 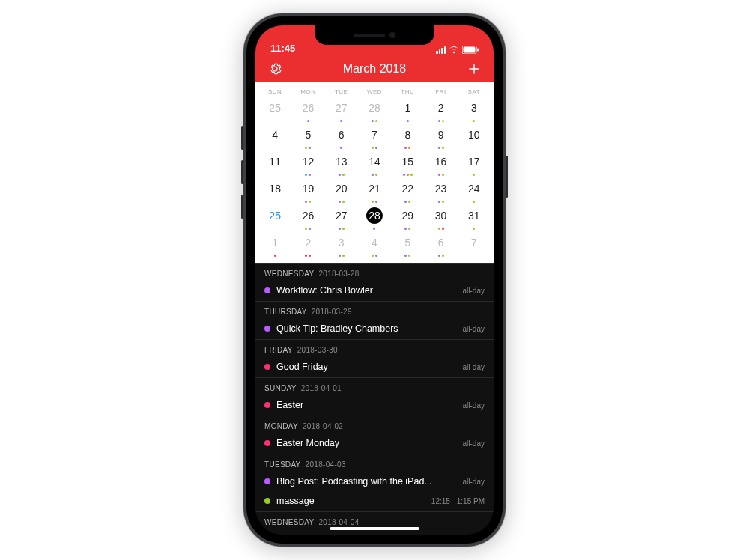 What do you see at coordinates (374, 434) in the screenshot?
I see `agenda-section: MONDAY2018-04-02Easter Mondayall-day` at bounding box center [374, 434].